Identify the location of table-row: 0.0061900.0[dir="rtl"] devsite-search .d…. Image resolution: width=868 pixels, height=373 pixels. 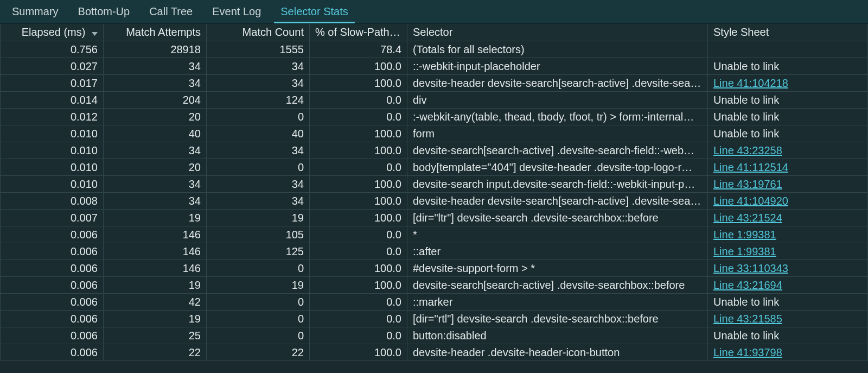
(434, 318).